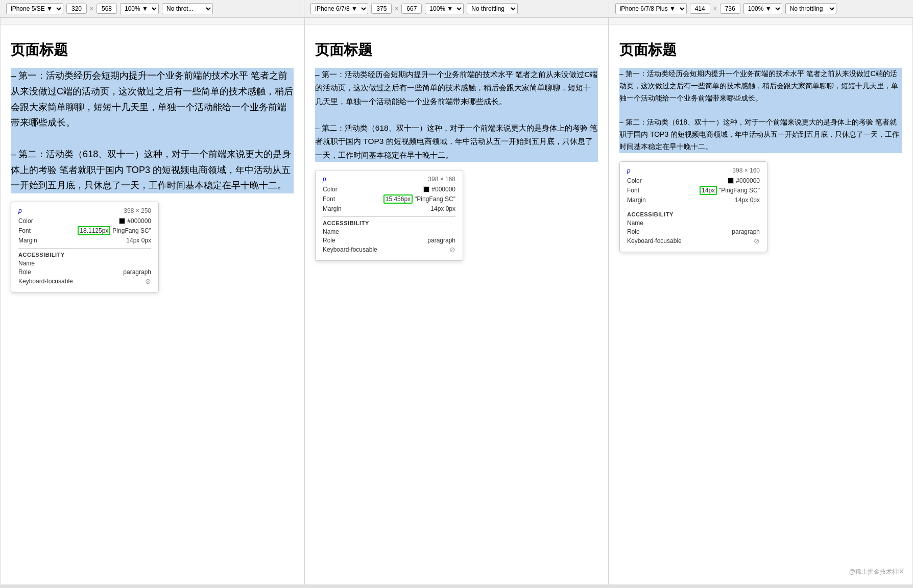 The height and width of the screenshot is (588, 913). I want to click on panel-3-color-value: #000000, so click(743, 181).